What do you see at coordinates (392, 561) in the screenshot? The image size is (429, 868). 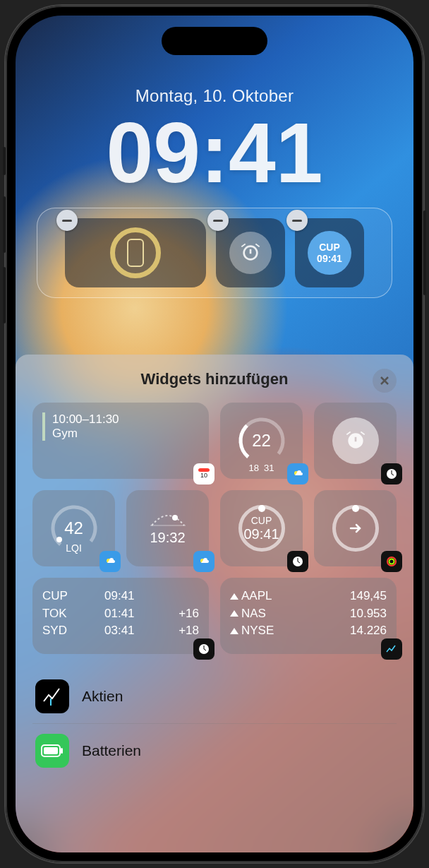 I see `fitness-app-badge` at bounding box center [392, 561].